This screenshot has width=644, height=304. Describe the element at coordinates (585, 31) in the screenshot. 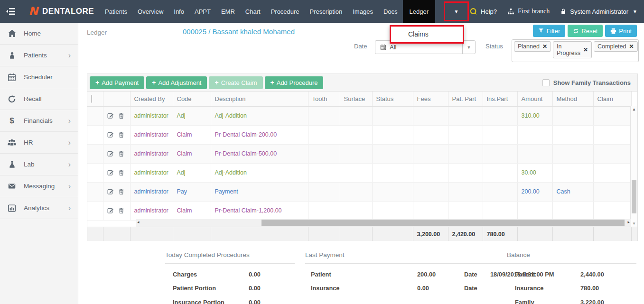

I see `header-buttons: Filter Reset Print` at that location.